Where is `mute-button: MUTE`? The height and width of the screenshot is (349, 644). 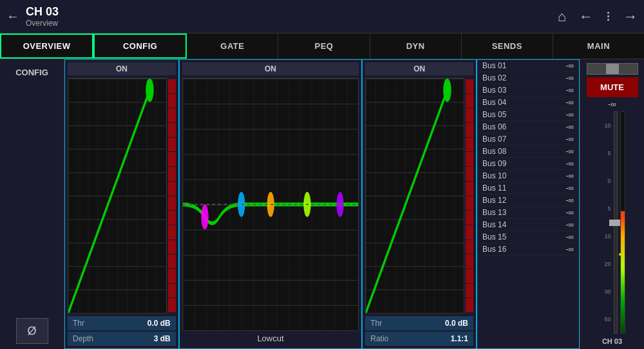 mute-button: MUTE is located at coordinates (612, 88).